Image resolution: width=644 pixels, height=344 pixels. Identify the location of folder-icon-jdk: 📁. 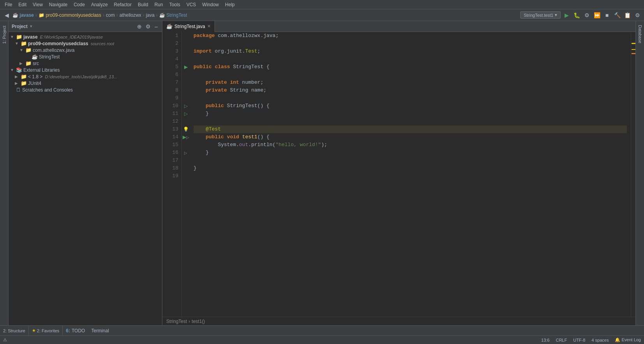
(24, 76).